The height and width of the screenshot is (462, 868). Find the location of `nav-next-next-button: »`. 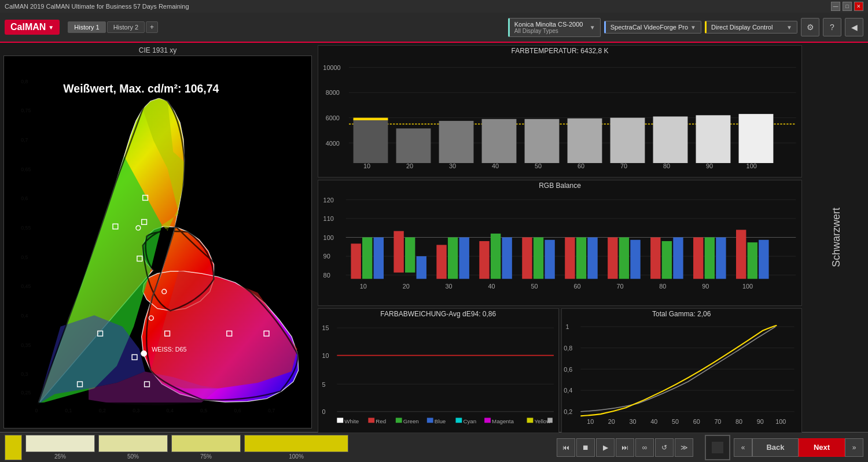

nav-next-next-button: » is located at coordinates (854, 448).